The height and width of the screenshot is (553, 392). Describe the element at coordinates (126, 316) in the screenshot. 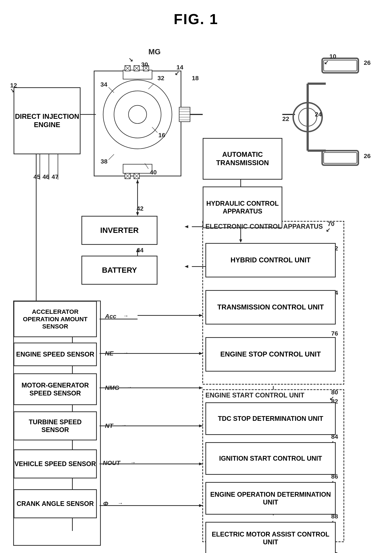

I see `label-arrow-acc: →` at that location.